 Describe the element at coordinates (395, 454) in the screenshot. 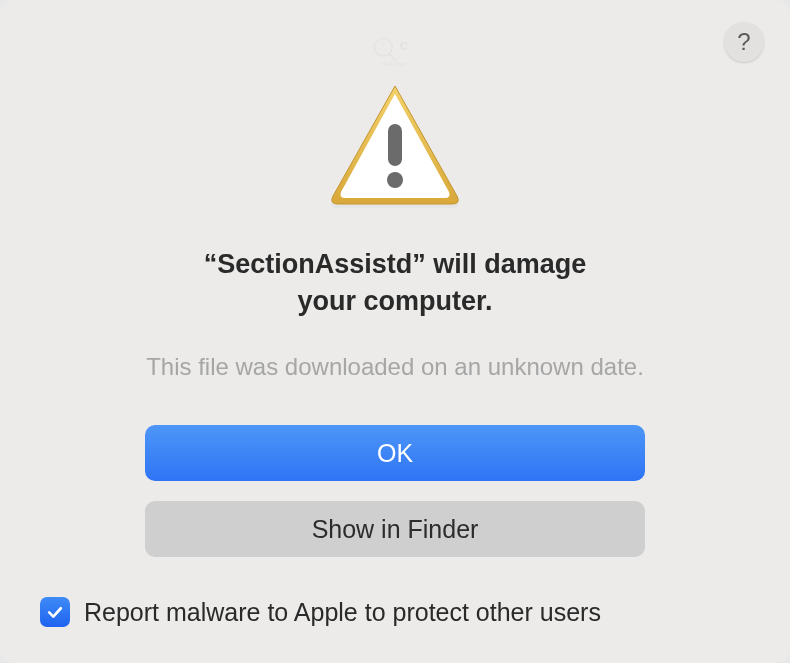

I see `ok-button-label: OK` at that location.